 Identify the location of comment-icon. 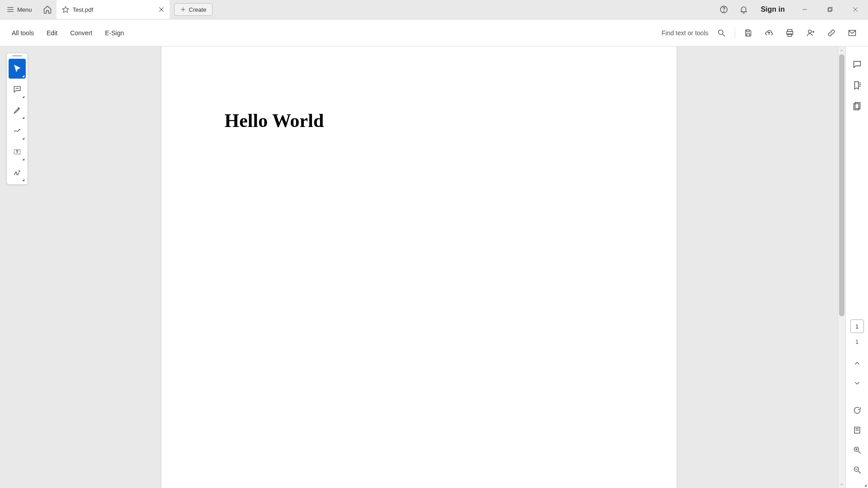
(17, 89).